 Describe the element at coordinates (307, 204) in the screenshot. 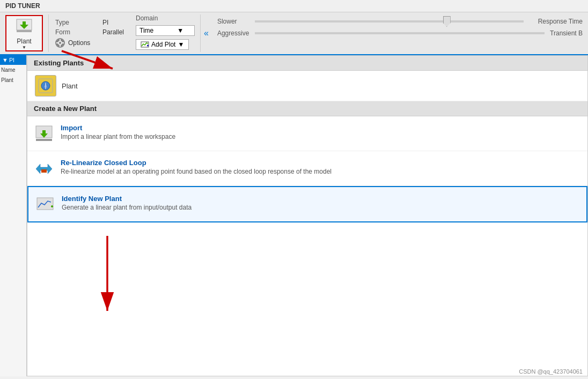

I see `identify-item: Identify New Plant Generate a linear pla…` at that location.